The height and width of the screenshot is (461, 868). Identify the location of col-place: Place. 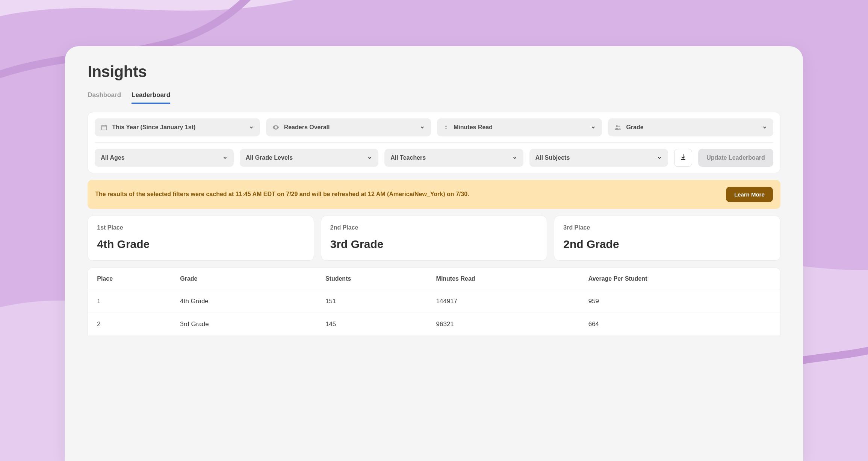
(129, 279).